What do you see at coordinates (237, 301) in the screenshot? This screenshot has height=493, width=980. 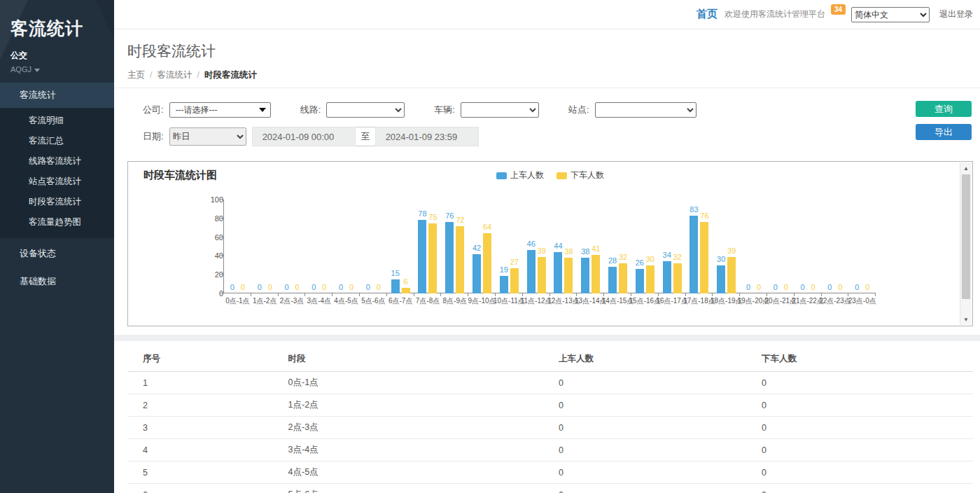 I see `x-category-label: 0点-1点` at bounding box center [237, 301].